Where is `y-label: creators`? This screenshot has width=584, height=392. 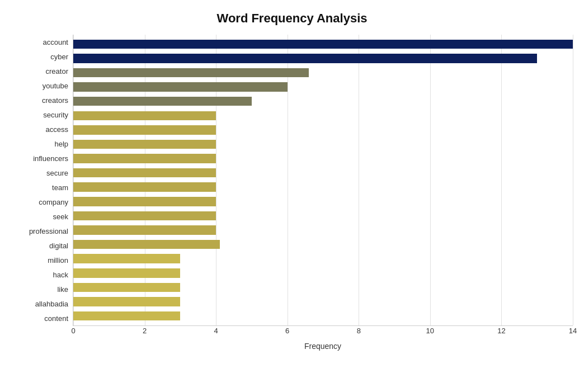 y-label: creators is located at coordinates (40, 101).